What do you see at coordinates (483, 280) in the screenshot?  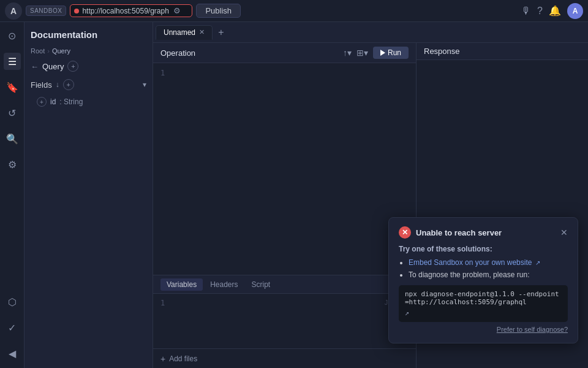 I see `error-popup: ✕ Unable to reach server ✕ Try one of th…` at bounding box center [483, 280].